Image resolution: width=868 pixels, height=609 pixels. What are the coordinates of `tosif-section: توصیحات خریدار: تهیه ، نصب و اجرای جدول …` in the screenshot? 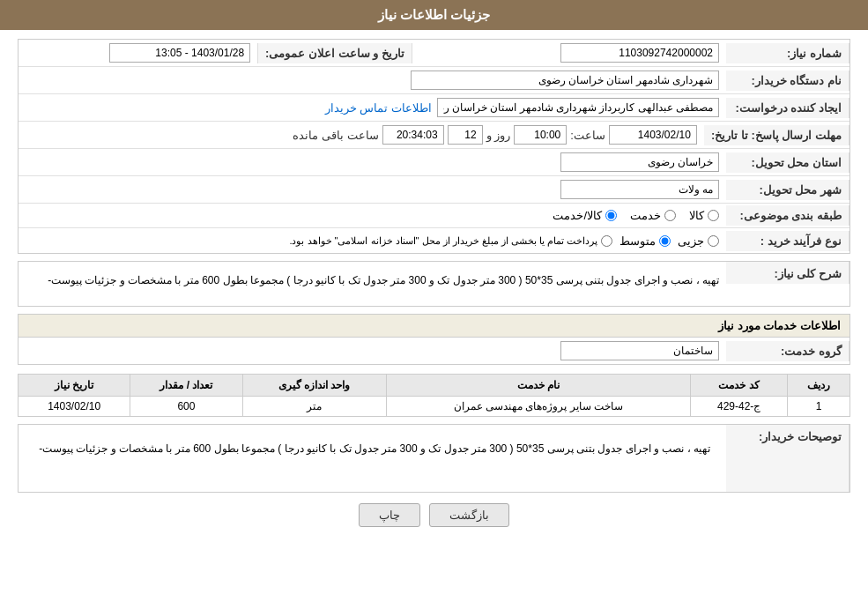 It's located at (434, 458).